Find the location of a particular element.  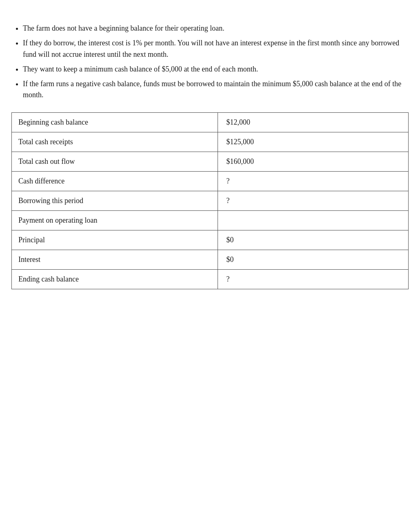

table-row: Ending cash balance? is located at coordinates (210, 279).